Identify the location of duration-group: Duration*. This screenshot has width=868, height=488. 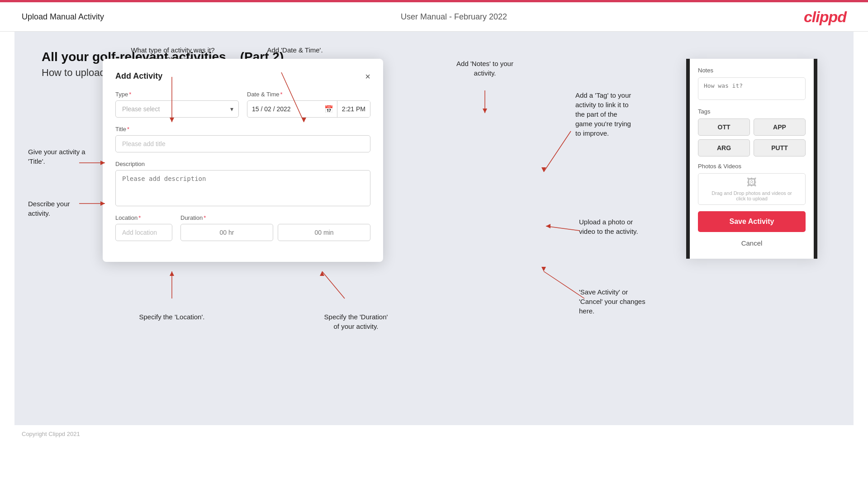
(275, 228).